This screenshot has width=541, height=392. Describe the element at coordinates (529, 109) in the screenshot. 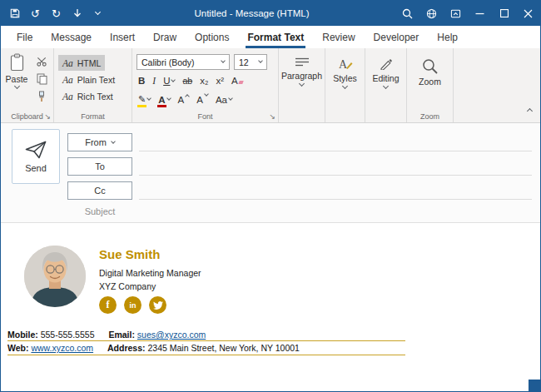

I see `collapse-ribbon-button` at that location.